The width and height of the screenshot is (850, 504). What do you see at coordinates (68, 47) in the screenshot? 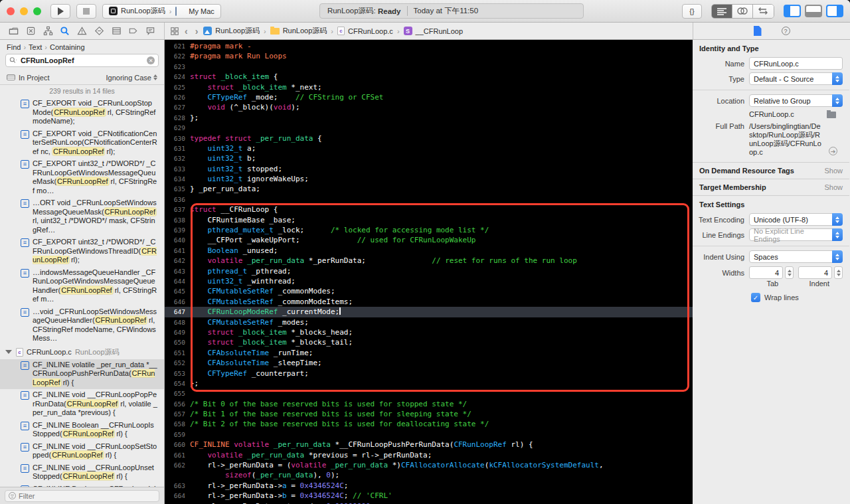
I see `find-match-style: Containing` at bounding box center [68, 47].